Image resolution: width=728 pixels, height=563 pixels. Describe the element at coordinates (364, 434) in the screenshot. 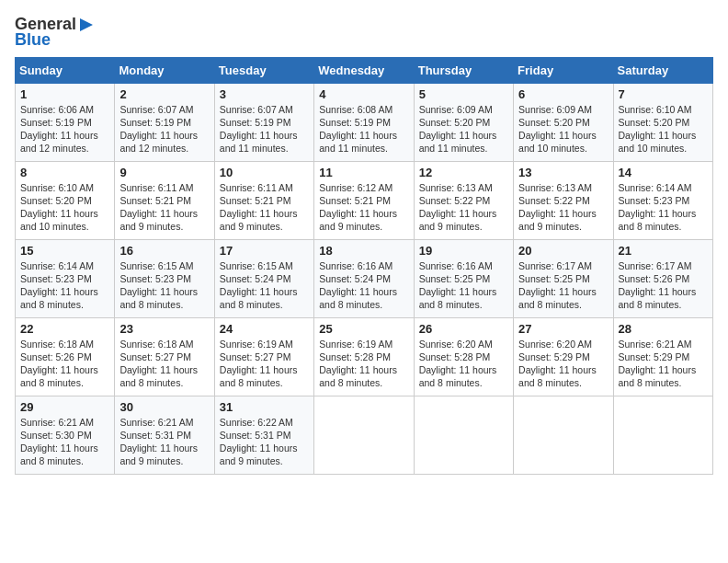

I see `calendar-week-row: 29Sunrise: 6:21 AM Sunset: 5:30 PM Dayli…` at that location.